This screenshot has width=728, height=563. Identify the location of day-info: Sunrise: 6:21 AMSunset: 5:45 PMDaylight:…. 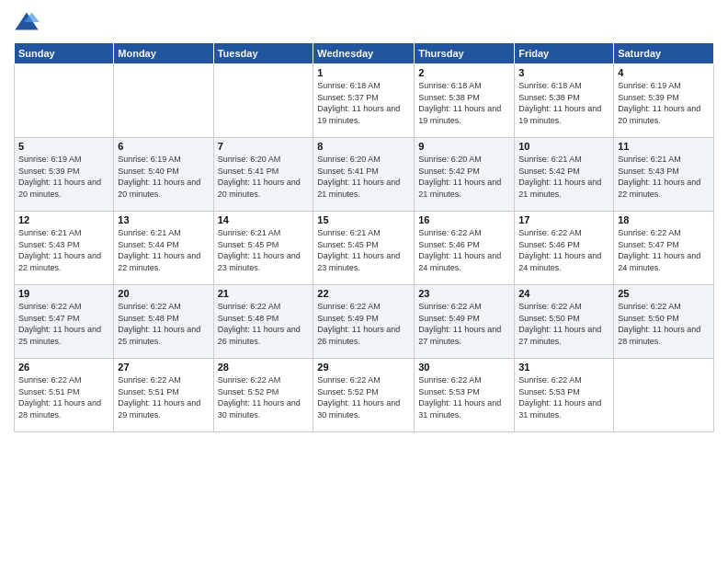
(364, 250).